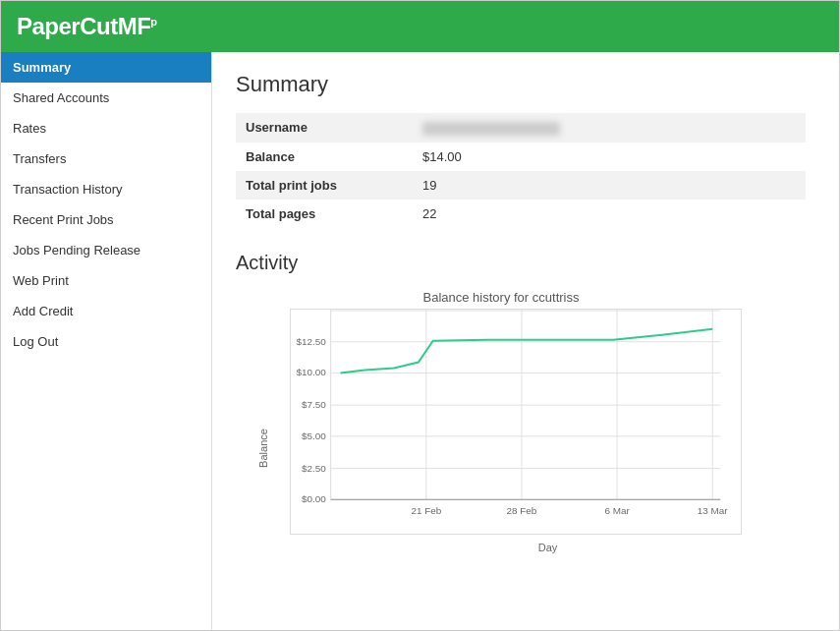  What do you see at coordinates (521, 157) in the screenshot?
I see `table-row: Balance $14.00` at bounding box center [521, 157].